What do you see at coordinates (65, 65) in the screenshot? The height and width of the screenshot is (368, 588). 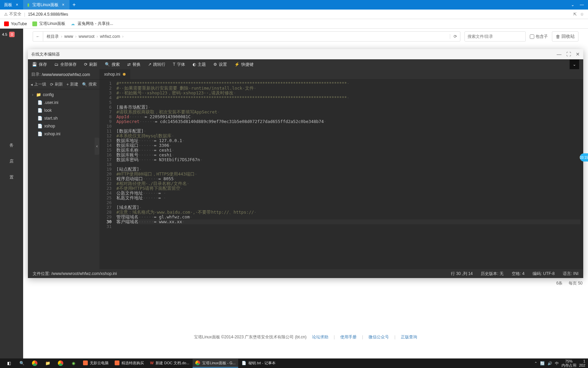 I see `save-all-button: 🗂全部保存` at bounding box center [65, 65].